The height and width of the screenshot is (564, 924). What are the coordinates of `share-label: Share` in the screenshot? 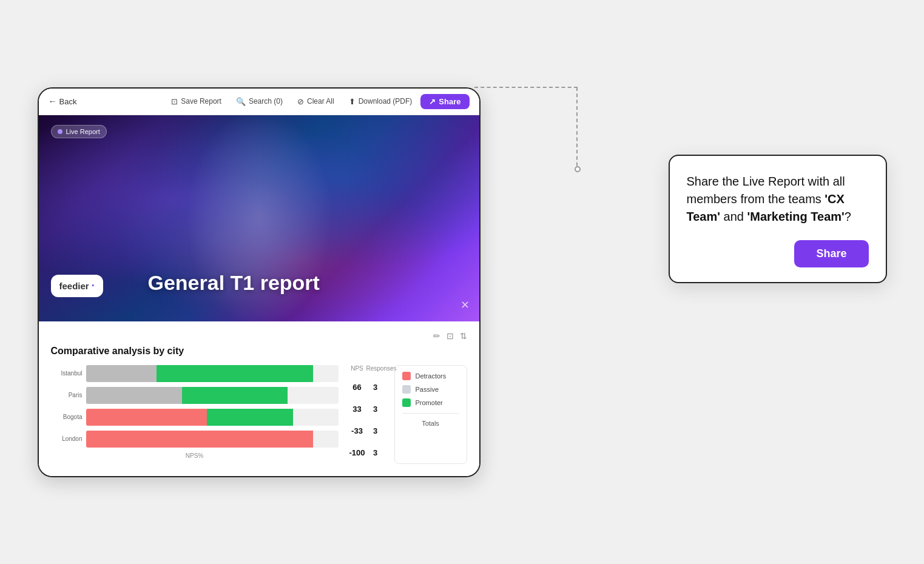 It's located at (450, 102).